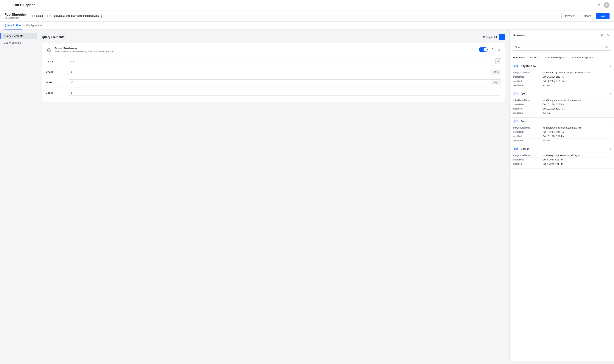 This screenshot has height=364, width=614. What do you see at coordinates (516, 121) in the screenshot?
I see `result-score: 1.71` at bounding box center [516, 121].